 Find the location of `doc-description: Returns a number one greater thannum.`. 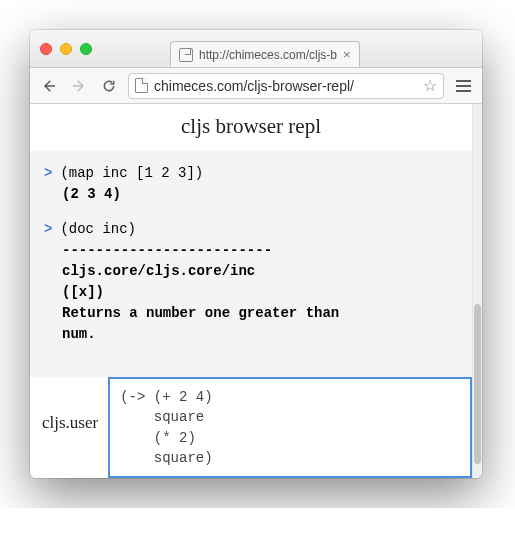

doc-description: Returns a number one greater thannum. is located at coordinates (251, 324).